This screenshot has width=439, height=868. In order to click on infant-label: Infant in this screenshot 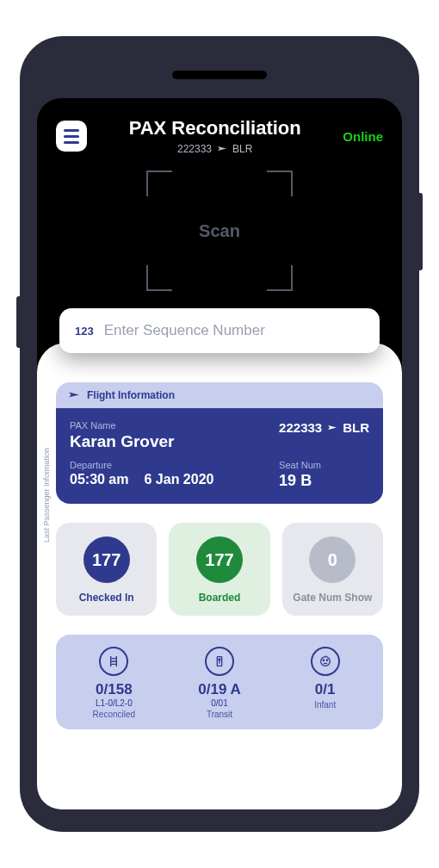, I will do `click(325, 704)`.